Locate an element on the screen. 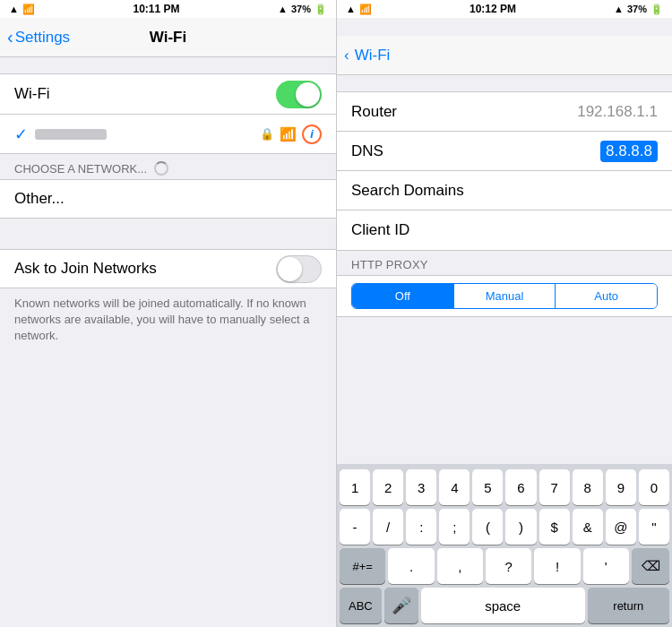 The image size is (672, 627). key-exclaim: ! is located at coordinates (557, 566).